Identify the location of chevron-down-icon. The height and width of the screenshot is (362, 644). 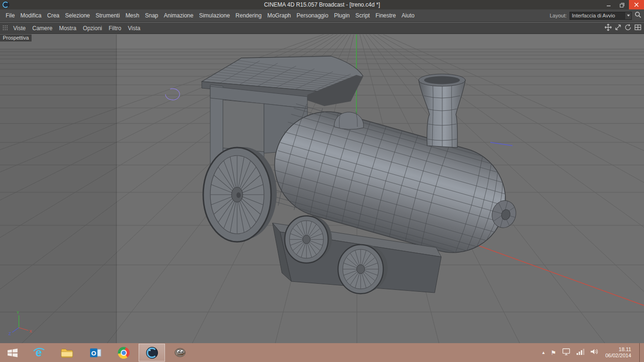
(628, 16).